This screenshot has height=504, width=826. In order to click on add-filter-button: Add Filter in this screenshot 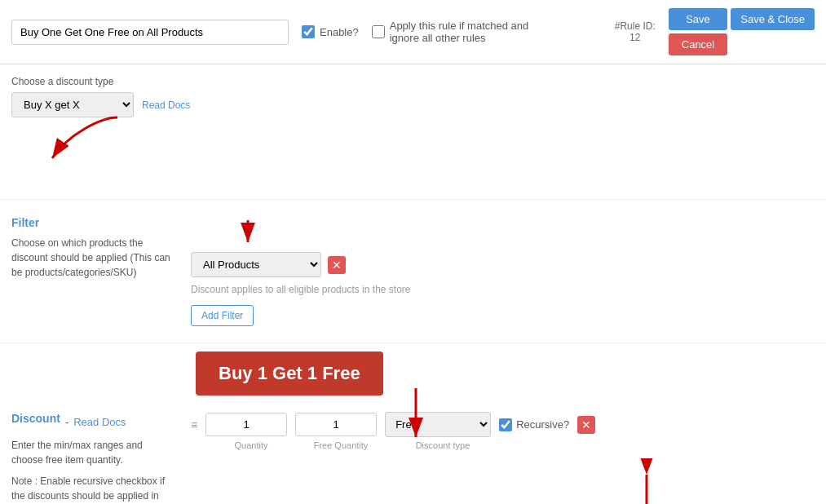, I will do `click(222, 316)`.